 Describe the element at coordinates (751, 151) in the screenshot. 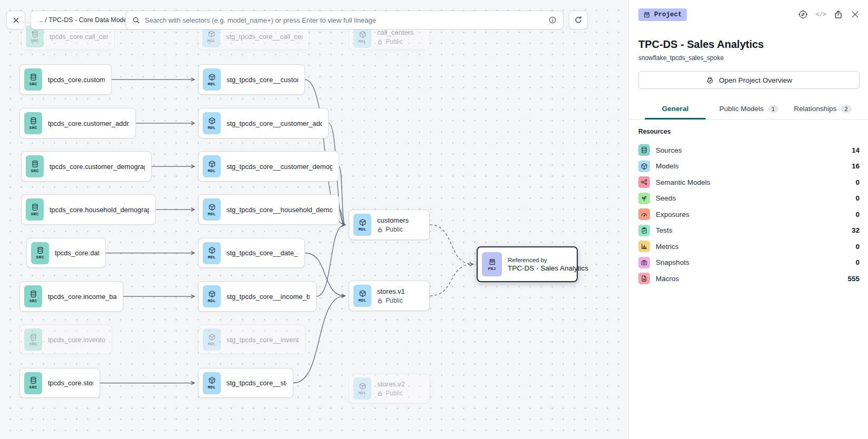

I see `resource-label: Sources` at that location.